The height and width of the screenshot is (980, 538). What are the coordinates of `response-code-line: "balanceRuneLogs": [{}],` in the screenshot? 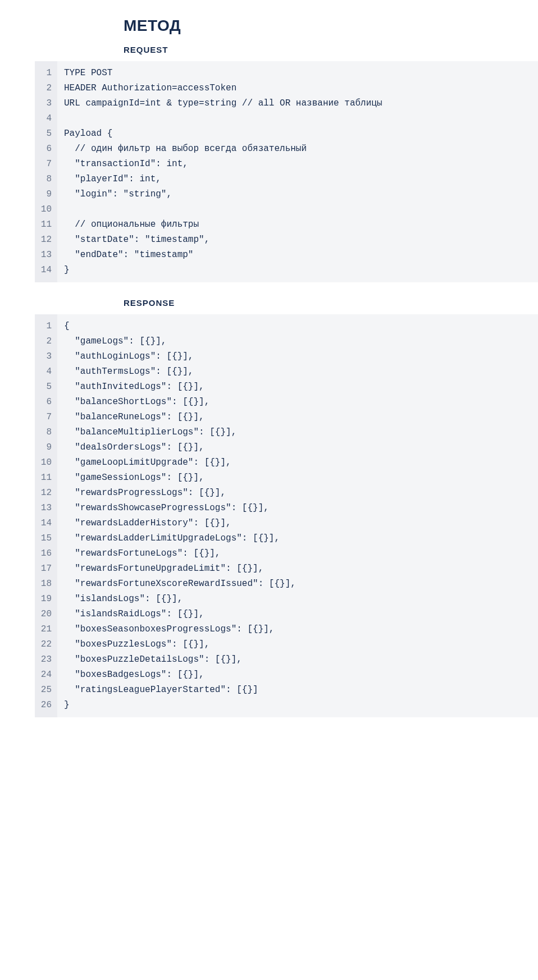 It's located at (301, 418).